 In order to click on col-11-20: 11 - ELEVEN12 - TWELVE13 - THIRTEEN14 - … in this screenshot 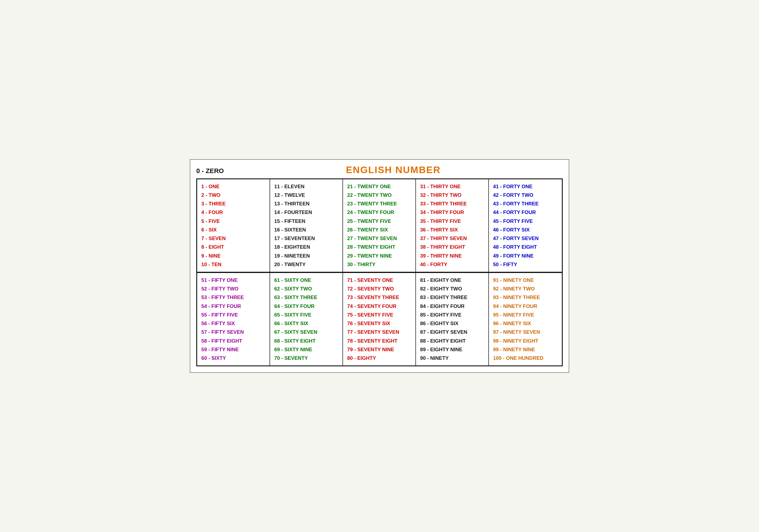, I will do `click(307, 225)`.